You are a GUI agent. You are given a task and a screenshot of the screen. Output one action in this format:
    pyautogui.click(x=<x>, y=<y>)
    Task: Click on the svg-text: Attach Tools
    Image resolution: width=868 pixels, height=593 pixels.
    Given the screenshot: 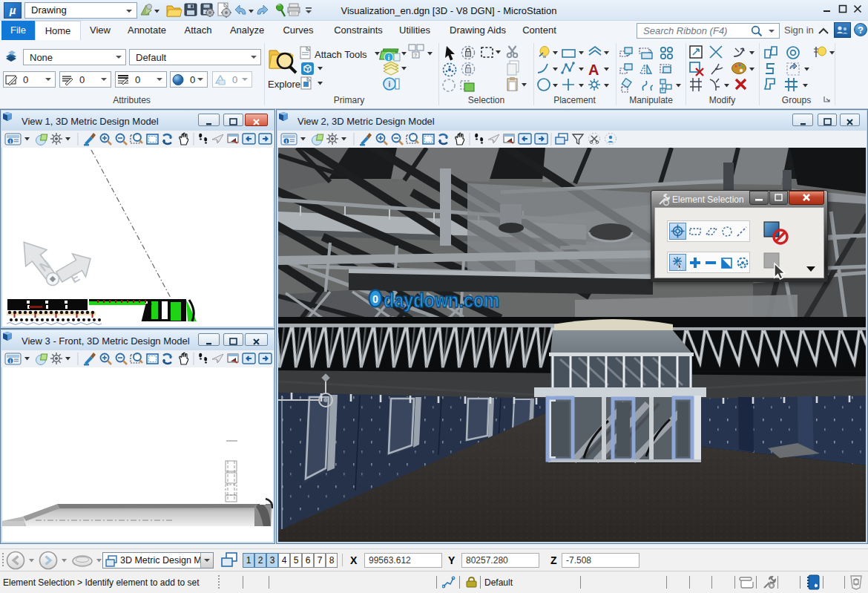 What is the action you would take?
    pyautogui.click(x=341, y=55)
    